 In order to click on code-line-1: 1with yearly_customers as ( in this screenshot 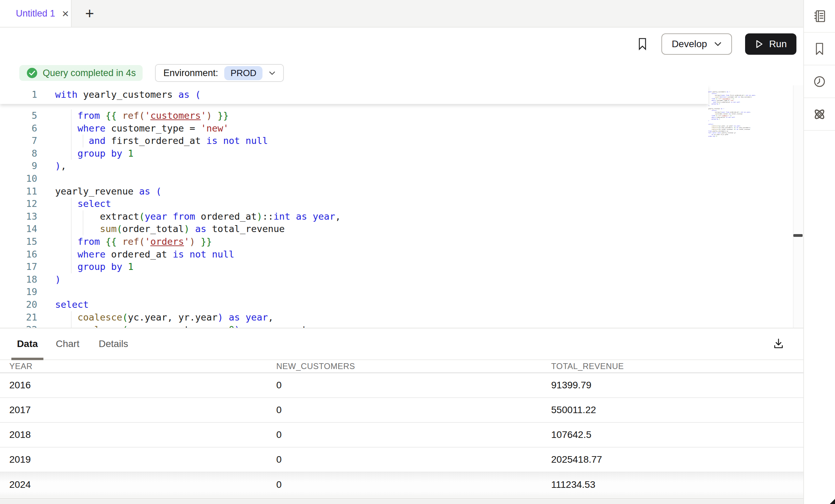, I will do `click(101, 95)`.